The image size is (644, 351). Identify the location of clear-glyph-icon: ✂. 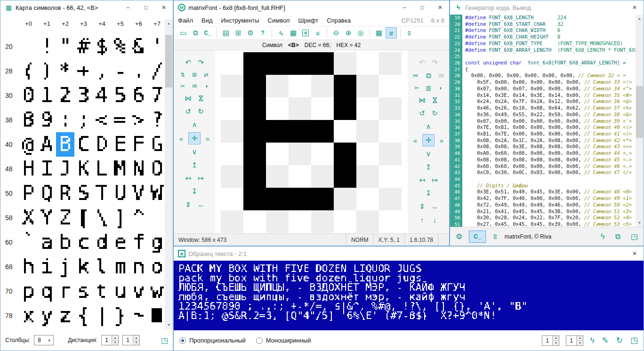
(183, 86).